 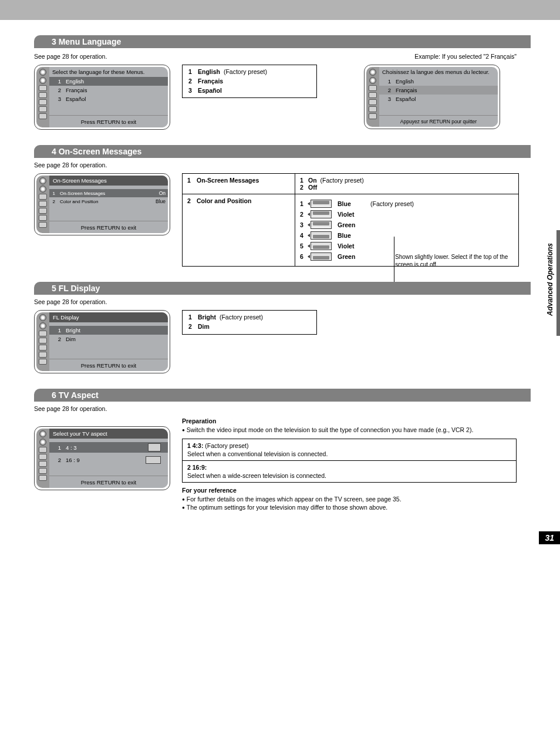 I want to click on osm-options-table: 1On-Screen Messages 1 On (Factory preset…, so click(x=350, y=220).